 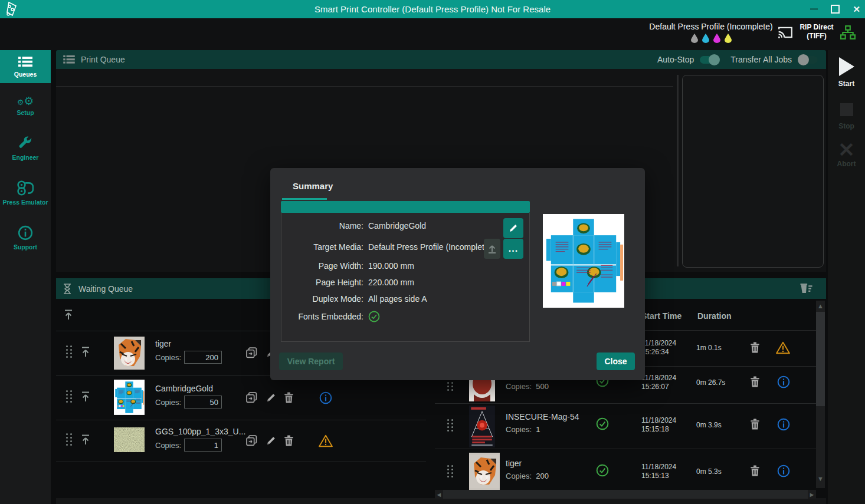 I want to click on progress-bar, so click(x=405, y=207).